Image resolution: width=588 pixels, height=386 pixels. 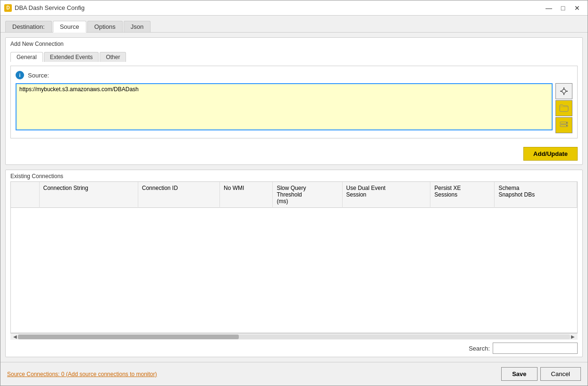 I want to click on tab-source: Source, so click(x=70, y=26).